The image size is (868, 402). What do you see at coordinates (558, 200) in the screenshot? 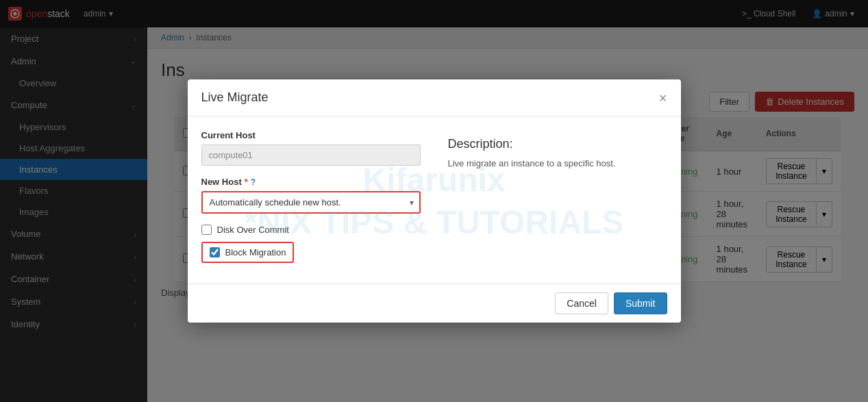
I see `modal-description: Description: Live migrate an instance to…` at bounding box center [558, 200].